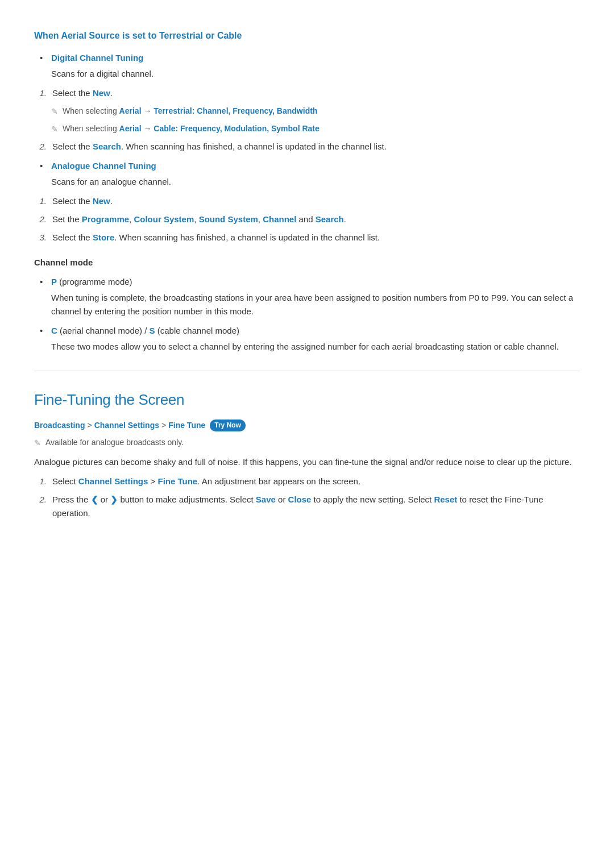  I want to click on digital-step1: 1. Select the New., so click(307, 93).